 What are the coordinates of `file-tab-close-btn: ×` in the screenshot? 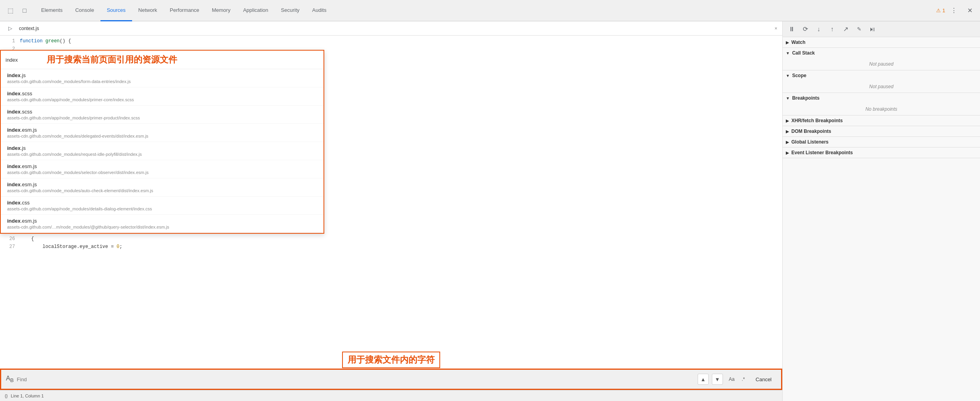 It's located at (776, 28).